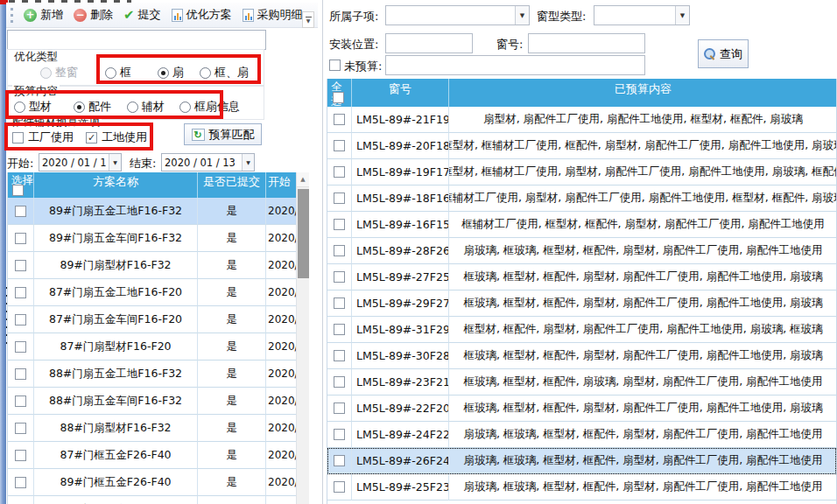 Image resolution: width=837 pixels, height=504 pixels. What do you see at coordinates (232, 186) in the screenshot?
I see `plan-header-submitted: 是否已提交` at bounding box center [232, 186].